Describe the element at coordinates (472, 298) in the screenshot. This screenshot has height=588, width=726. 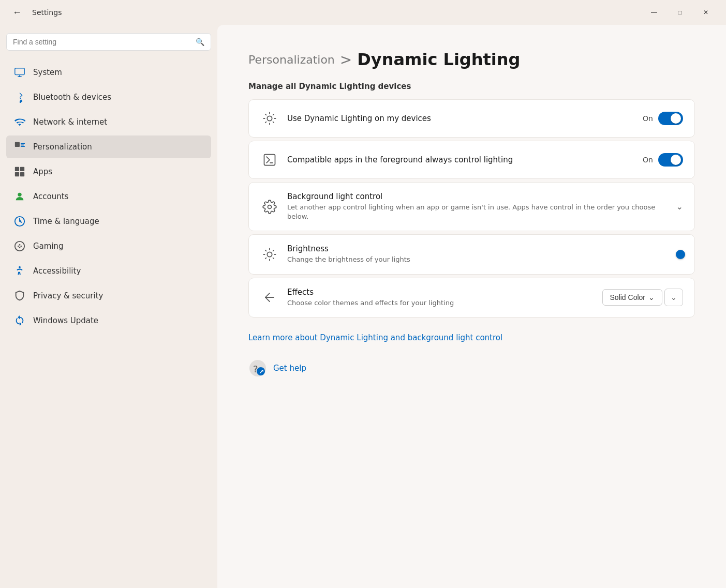
I see `effects-card: Effects Choose color themes and effects …` at that location.